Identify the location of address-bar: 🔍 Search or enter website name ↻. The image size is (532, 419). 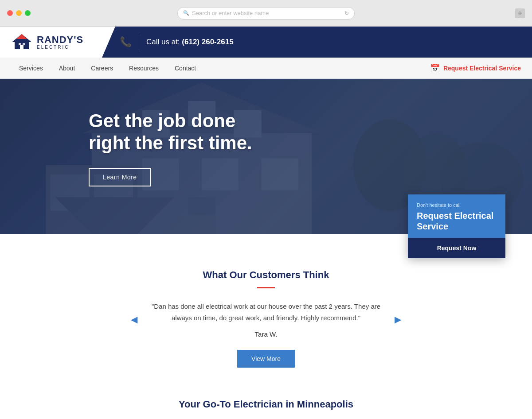
(266, 13).